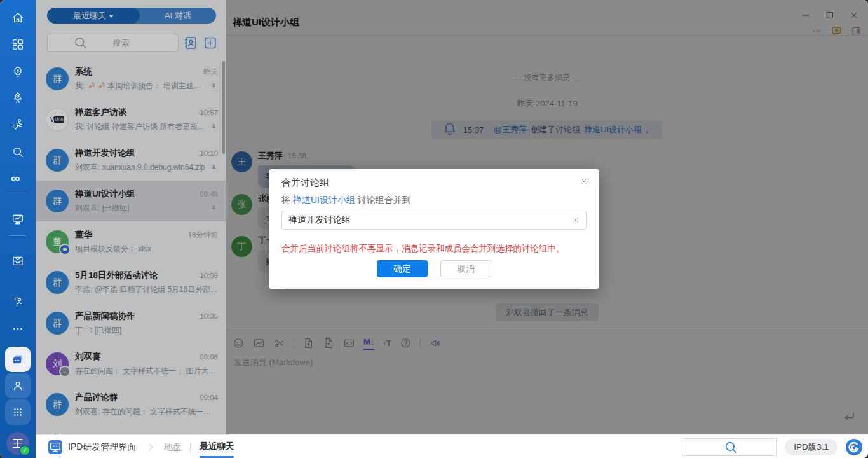 This screenshot has width=868, height=458. Describe the element at coordinates (18, 443) in the screenshot. I see `user-avatar: 王 ✓` at that location.